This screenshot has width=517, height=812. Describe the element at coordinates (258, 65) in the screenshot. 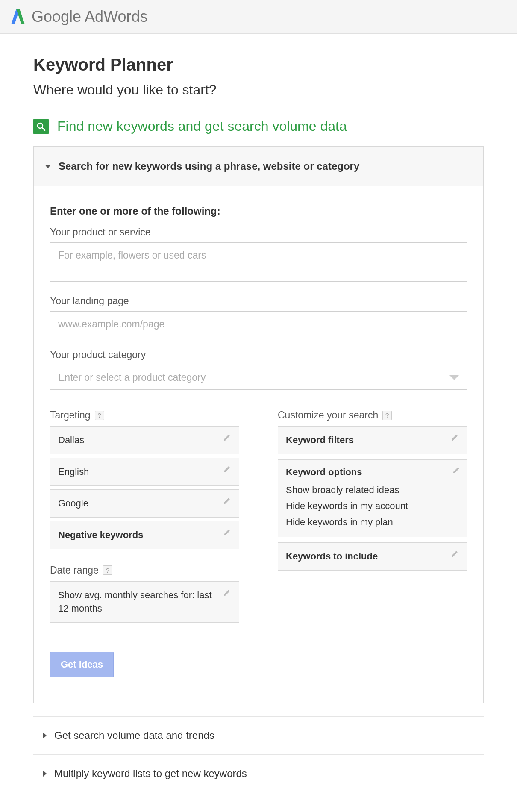

I see `page-title: Keyword Planner` at that location.